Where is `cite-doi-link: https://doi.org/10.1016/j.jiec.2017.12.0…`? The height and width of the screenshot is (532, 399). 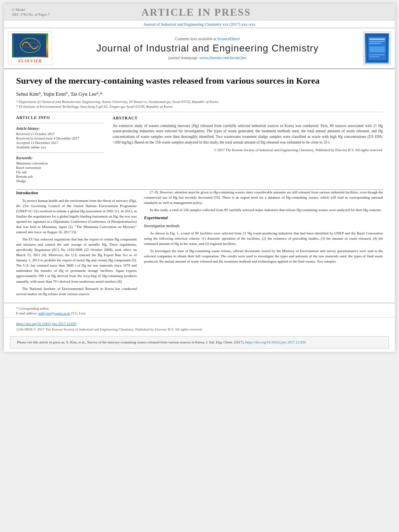
cite-doi-link: https://doi.org/10.1016/j.jiec.2017.12.0… is located at coordinates (276, 342).